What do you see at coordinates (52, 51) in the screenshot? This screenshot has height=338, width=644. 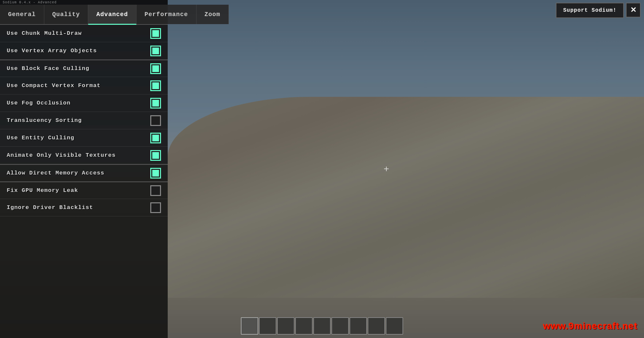 I see `setting-label-vertex-array-objects: Use Vertex Array Objects` at bounding box center [52, 51].